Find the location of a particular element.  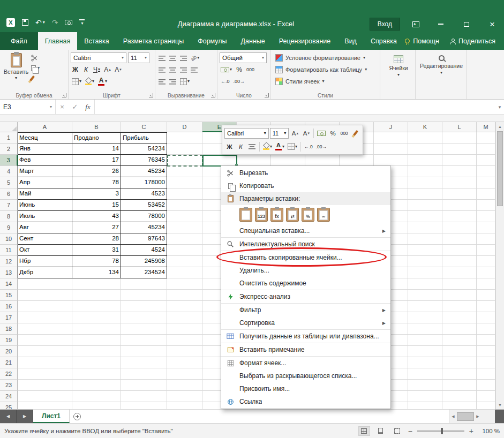

wrap-text-button is located at coordinates (194, 70).